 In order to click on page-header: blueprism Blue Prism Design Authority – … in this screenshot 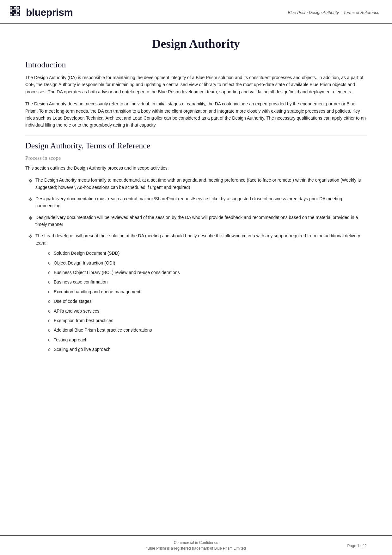, I will do `click(196, 12)`.